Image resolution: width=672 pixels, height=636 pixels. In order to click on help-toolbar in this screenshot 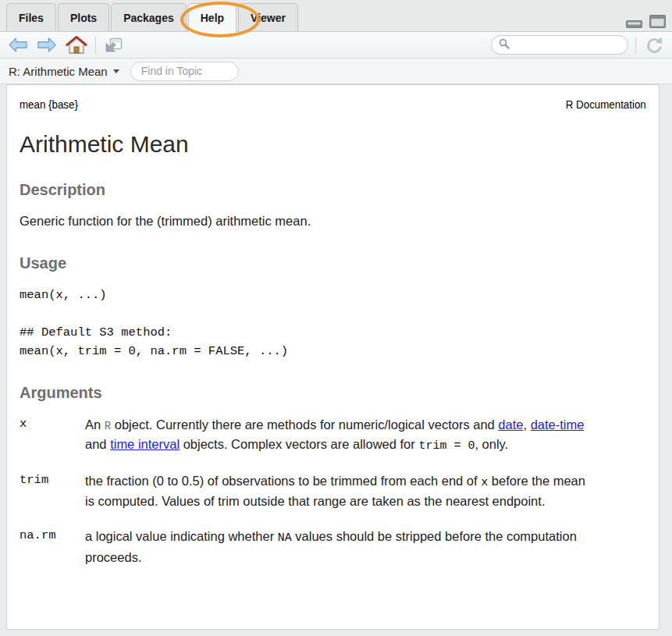, I will do `click(336, 45)`.